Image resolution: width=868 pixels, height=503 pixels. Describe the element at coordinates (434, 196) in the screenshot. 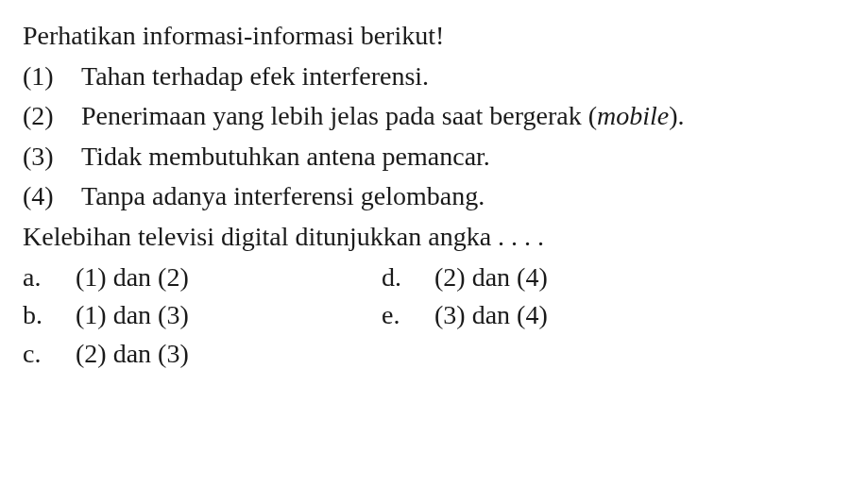

I see `list-item: (4) Tanpa adanya interferensi gelombang.` at that location.